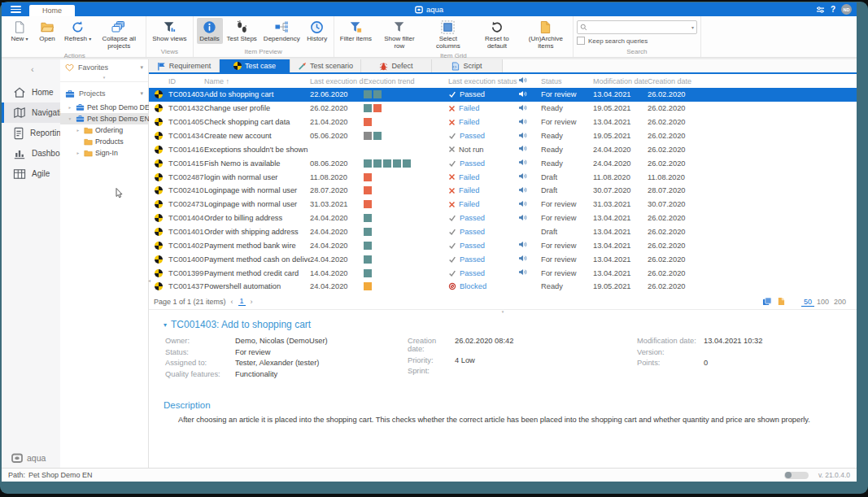  Describe the element at coordinates (637, 28) in the screenshot. I see `search-box: ▾` at that location.